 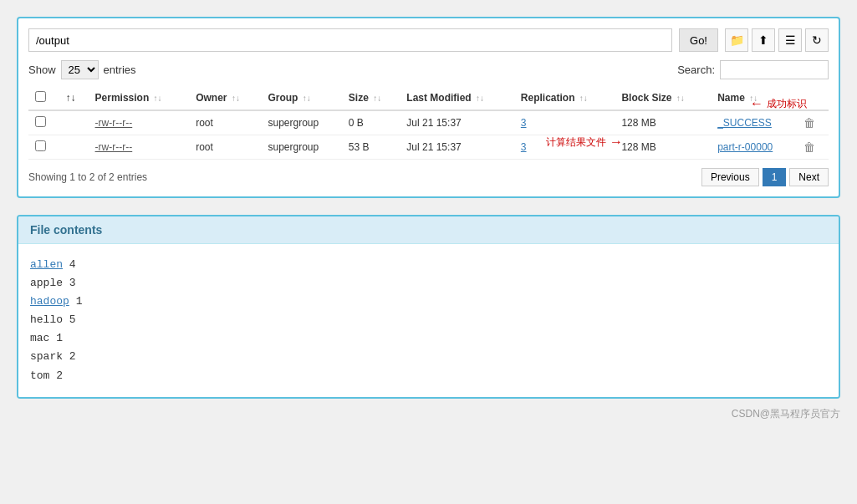 What do you see at coordinates (350, 40) in the screenshot?
I see `path-input` at bounding box center [350, 40].